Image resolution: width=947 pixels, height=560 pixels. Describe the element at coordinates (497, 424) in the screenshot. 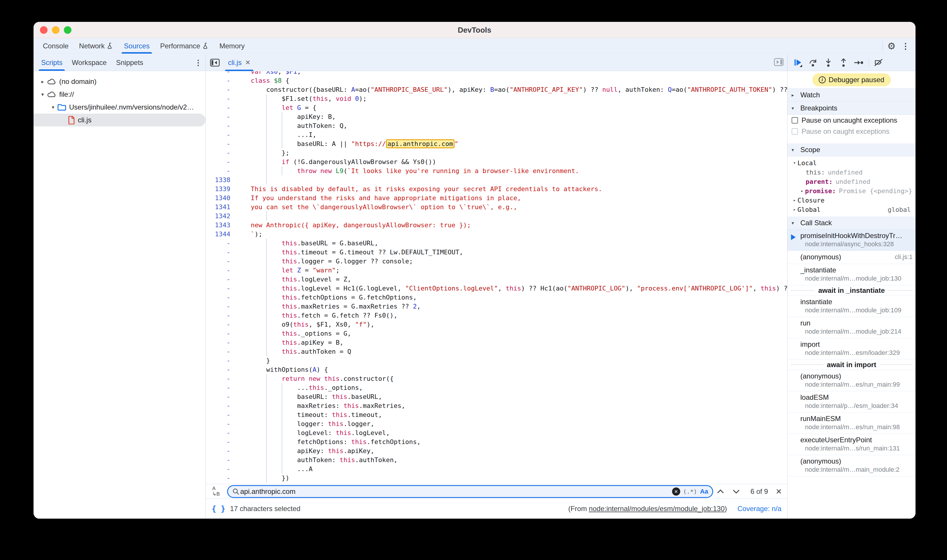

I see `code-line: -logger: this.logger,` at that location.